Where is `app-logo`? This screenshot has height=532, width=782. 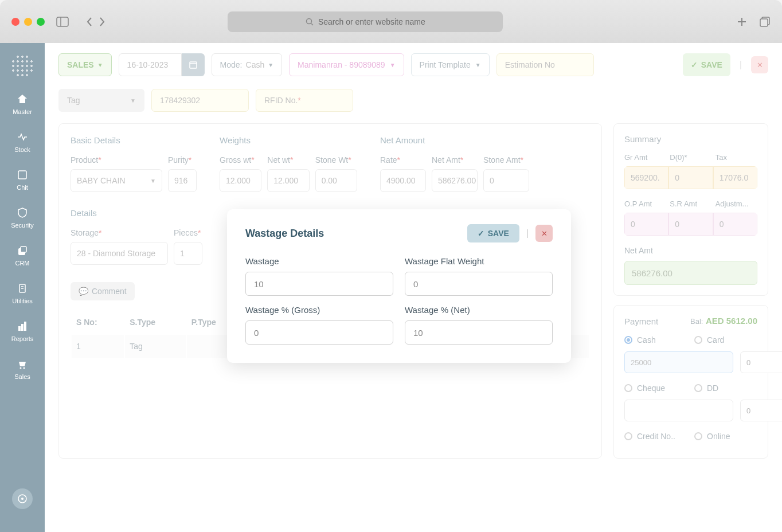
app-logo is located at coordinates (22, 66).